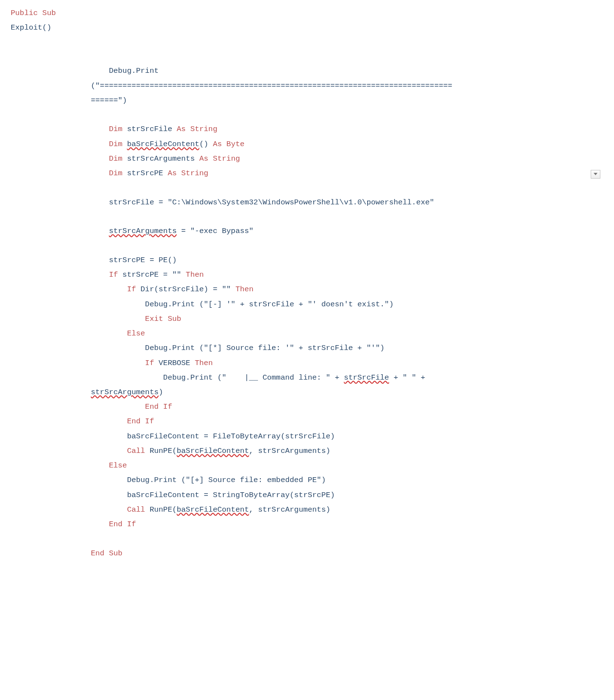  Describe the element at coordinates (307, 86) in the screenshot. I see `code-line: ("======================================…` at that location.